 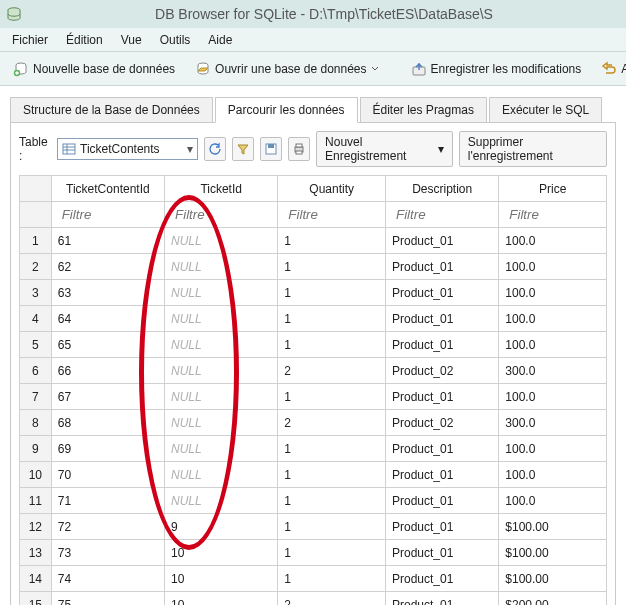 What do you see at coordinates (108, 319) in the screenshot?
I see `cell: 64` at bounding box center [108, 319].